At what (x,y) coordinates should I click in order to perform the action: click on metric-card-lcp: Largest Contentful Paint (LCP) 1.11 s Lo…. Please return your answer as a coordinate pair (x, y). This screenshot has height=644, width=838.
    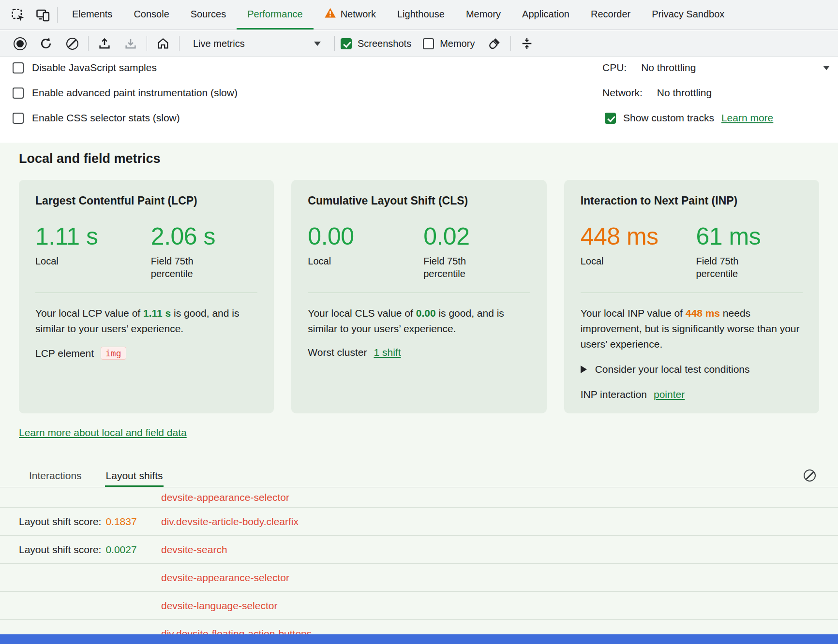
    Looking at the image, I should click on (146, 297).